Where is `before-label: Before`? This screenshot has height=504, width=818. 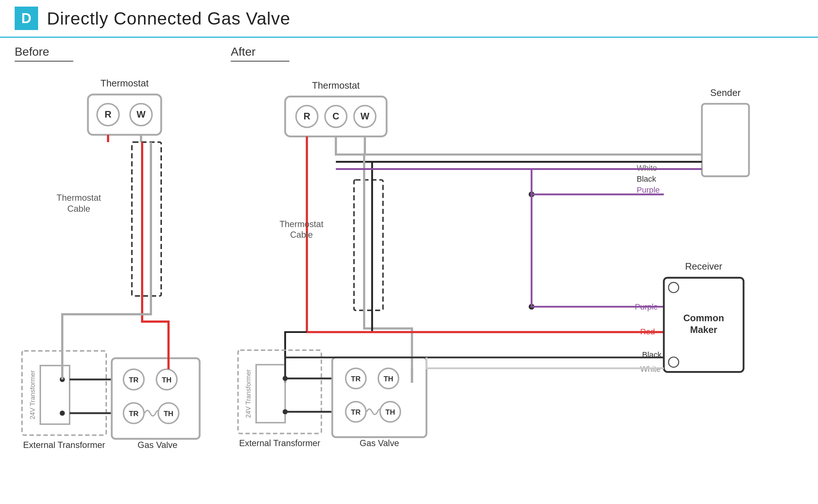 before-label: Before is located at coordinates (44, 53).